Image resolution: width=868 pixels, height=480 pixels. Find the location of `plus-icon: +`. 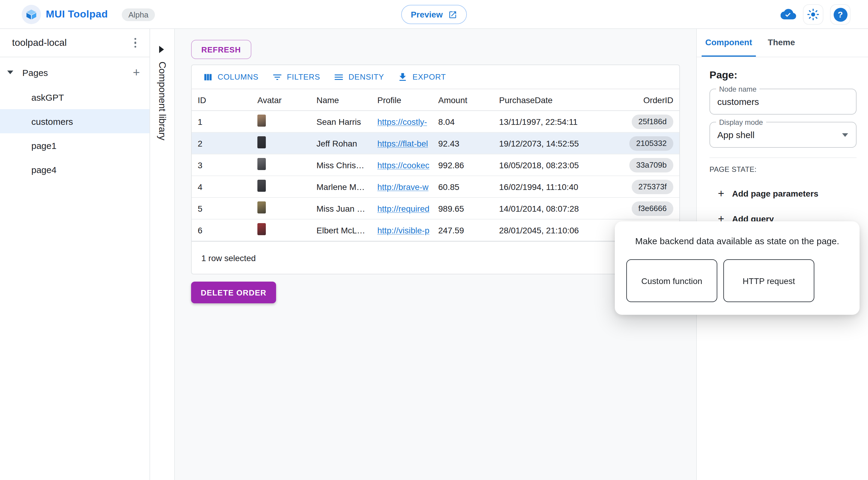

plus-icon: + is located at coordinates (721, 193).